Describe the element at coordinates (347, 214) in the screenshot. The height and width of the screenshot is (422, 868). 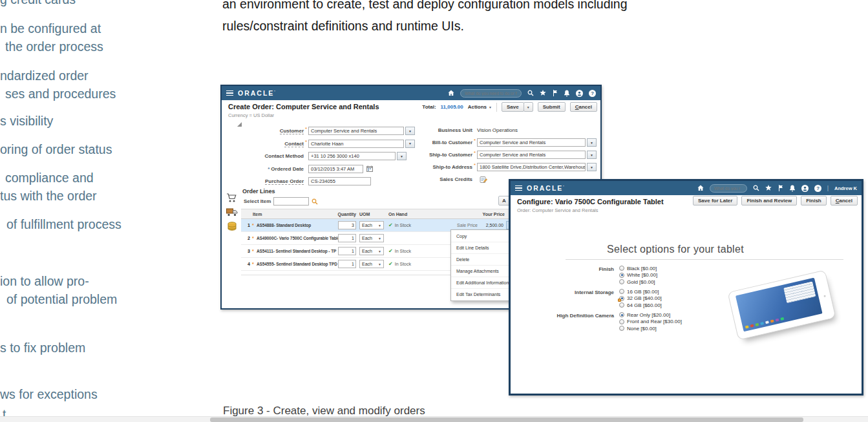
I see `column-header: Quantity` at that location.